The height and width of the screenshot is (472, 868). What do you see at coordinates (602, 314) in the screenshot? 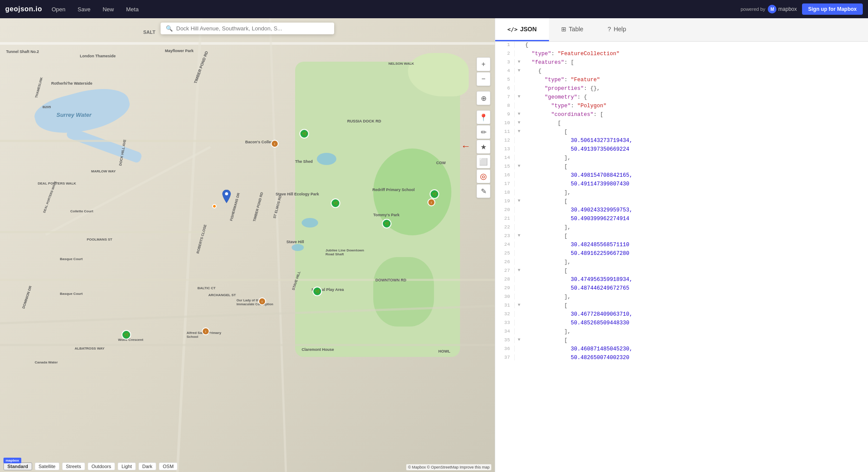
I see `json-num: 30.467728409063710,` at bounding box center [602, 314].